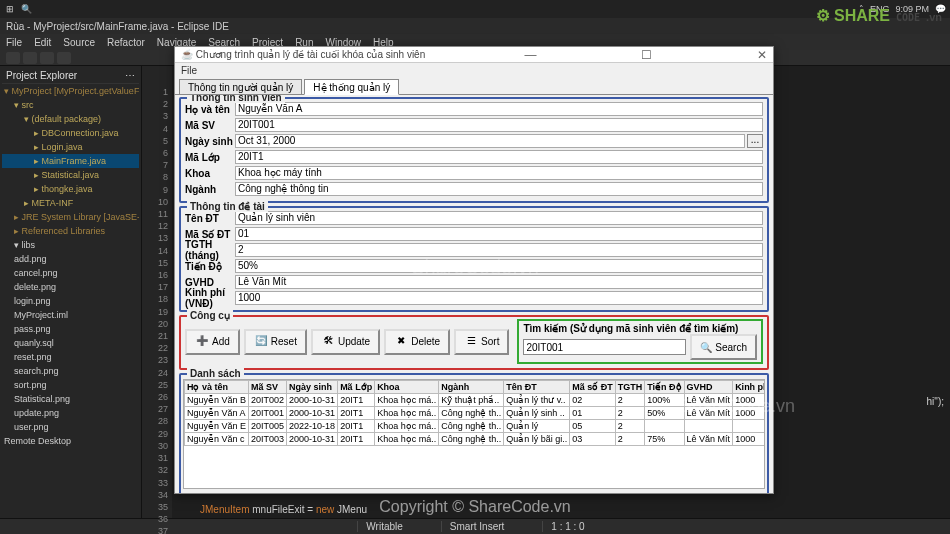 This screenshot has height=534, width=950. What do you see at coordinates (276, 342) in the screenshot?
I see `reset-button: 🔄Reset` at bounding box center [276, 342].